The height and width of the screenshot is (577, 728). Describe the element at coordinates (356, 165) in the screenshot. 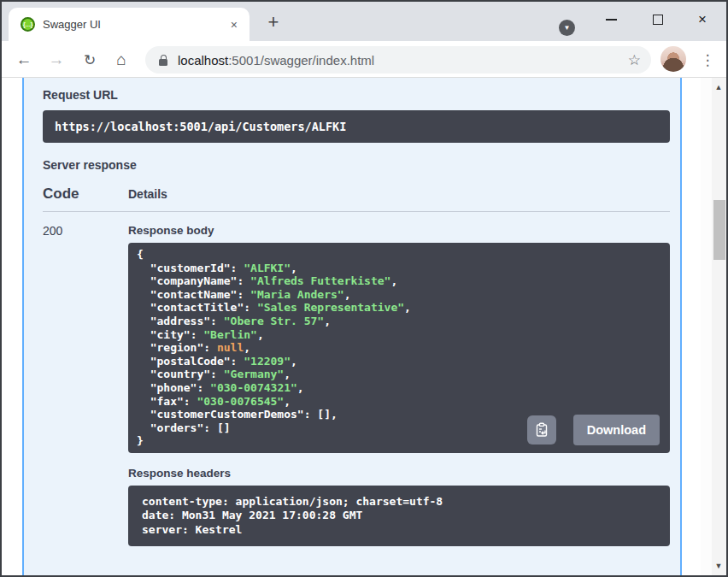

I see `server-response-label: Server response` at that location.